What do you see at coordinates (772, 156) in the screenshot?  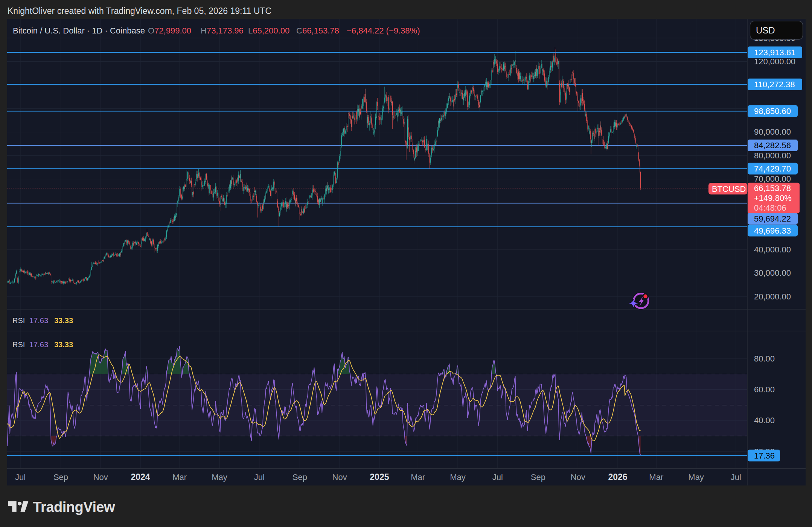 I see `svg-text: 80,000.00` at bounding box center [772, 156].